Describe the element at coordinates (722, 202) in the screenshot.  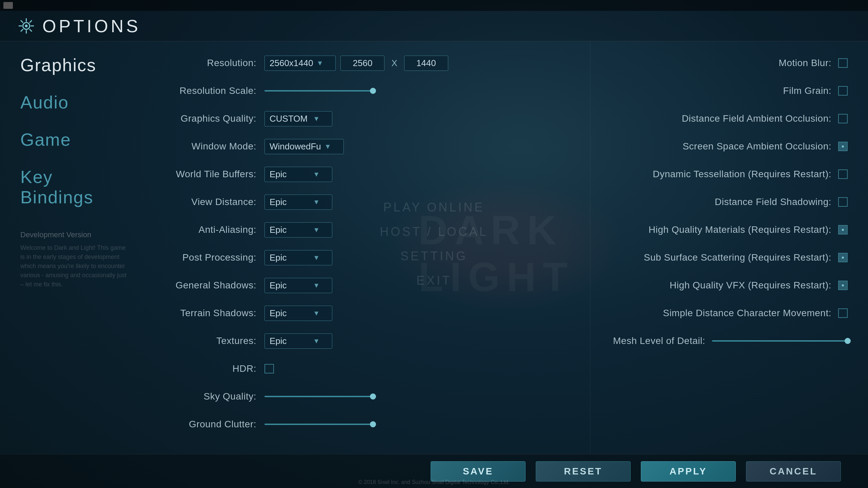
I see `distance-field-shadow-row: Distance Field Shadowing:` at that location.